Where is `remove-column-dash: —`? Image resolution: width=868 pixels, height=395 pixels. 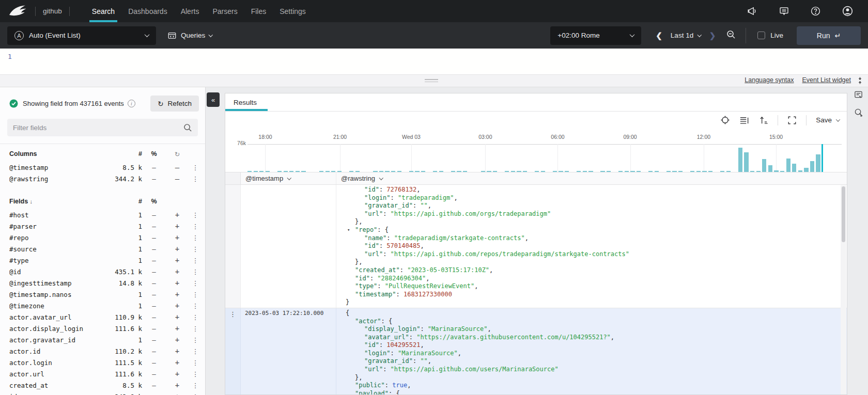
remove-column-dash: — is located at coordinates (177, 167).